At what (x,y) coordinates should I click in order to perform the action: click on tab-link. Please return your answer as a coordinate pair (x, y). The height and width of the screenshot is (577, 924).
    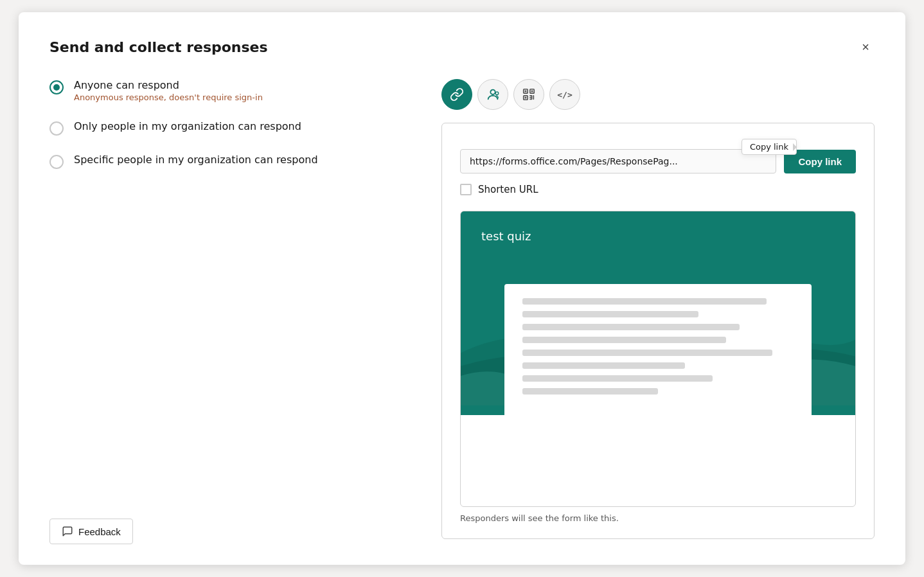
    Looking at the image, I should click on (457, 94).